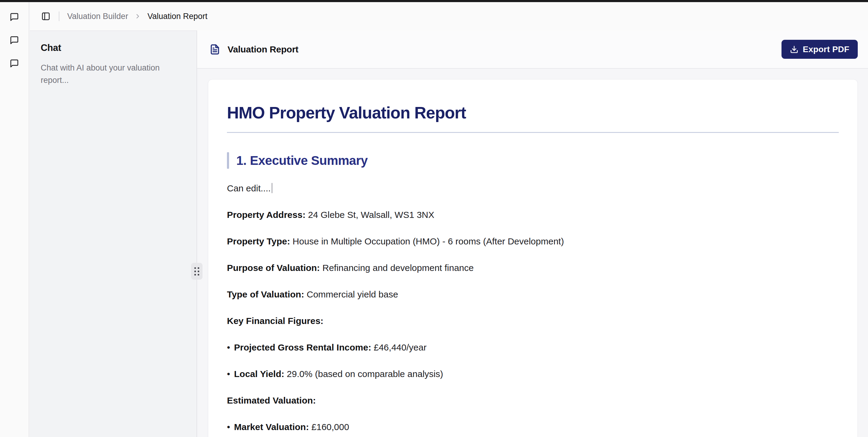 The width and height of the screenshot is (868, 437). Describe the element at coordinates (228, 160) in the screenshot. I see `section-heading-bar` at that location.